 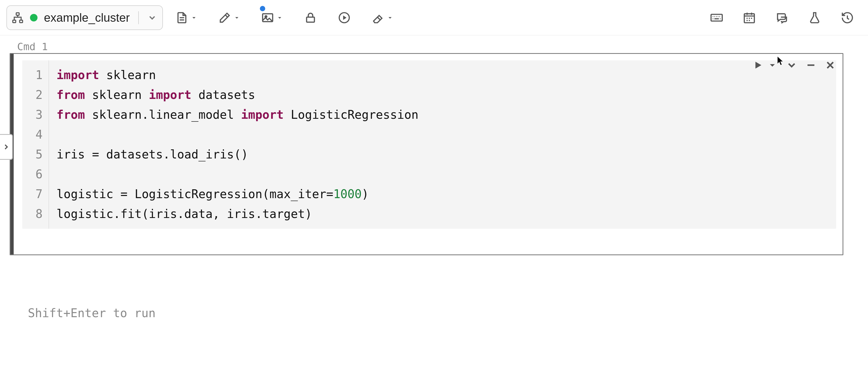 I want to click on lock-icon, so click(x=311, y=18).